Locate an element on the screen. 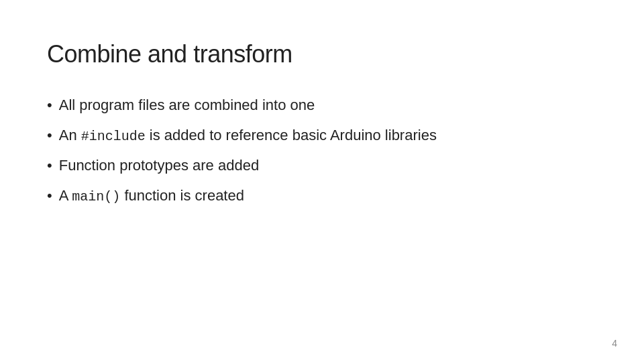 The width and height of the screenshot is (644, 362). list-item: • A main() function is created is located at coordinates (322, 196).